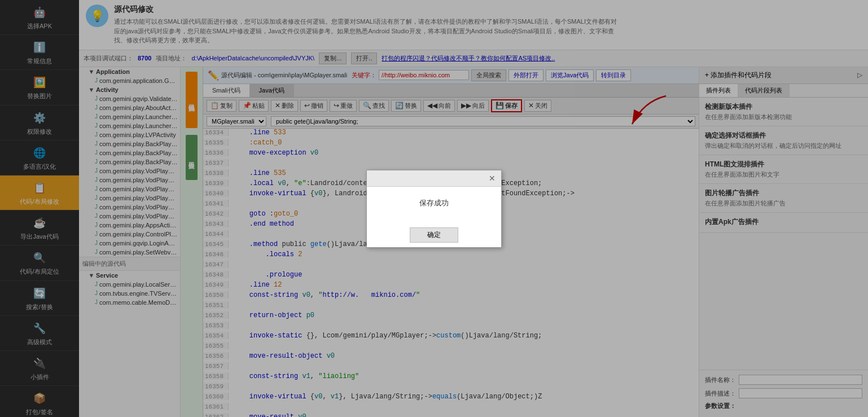 This screenshot has height=417, width=868. What do you see at coordinates (434, 205) in the screenshot?
I see `modal-body: 保存成功` at bounding box center [434, 205].